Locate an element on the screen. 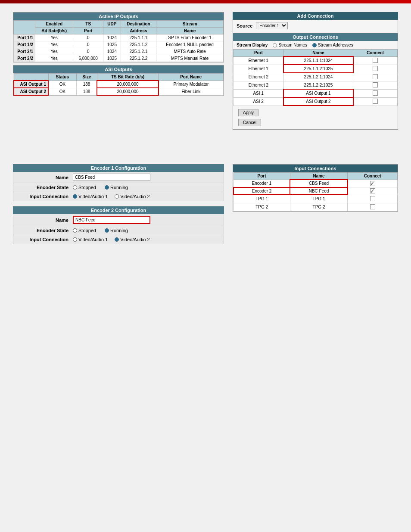 This screenshot has width=411, height=532. encoder1-name-input is located at coordinates (112, 177).